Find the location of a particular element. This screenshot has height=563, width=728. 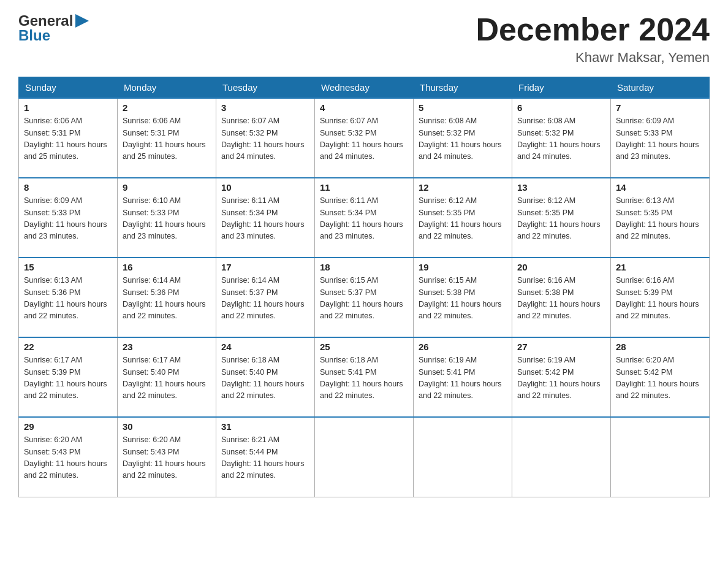

day-number: 9 is located at coordinates (167, 188).